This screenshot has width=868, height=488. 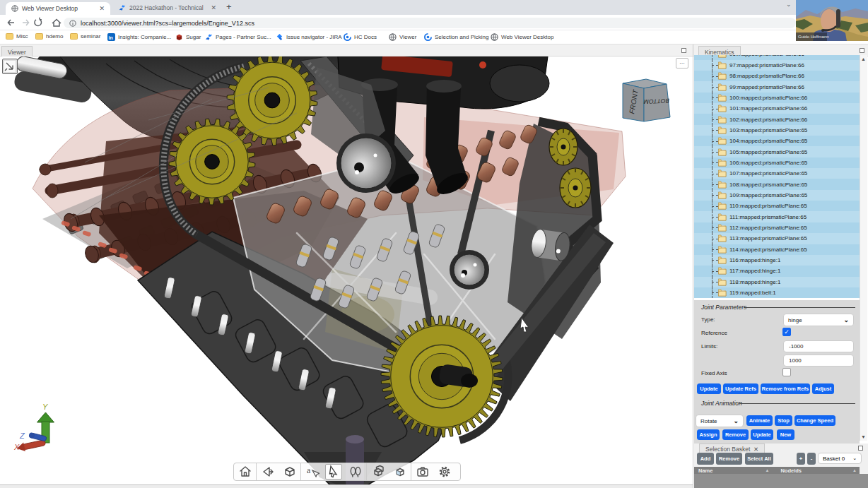 What do you see at coordinates (111, 38) in the screenshot?
I see `svg-text: in` at bounding box center [111, 38].